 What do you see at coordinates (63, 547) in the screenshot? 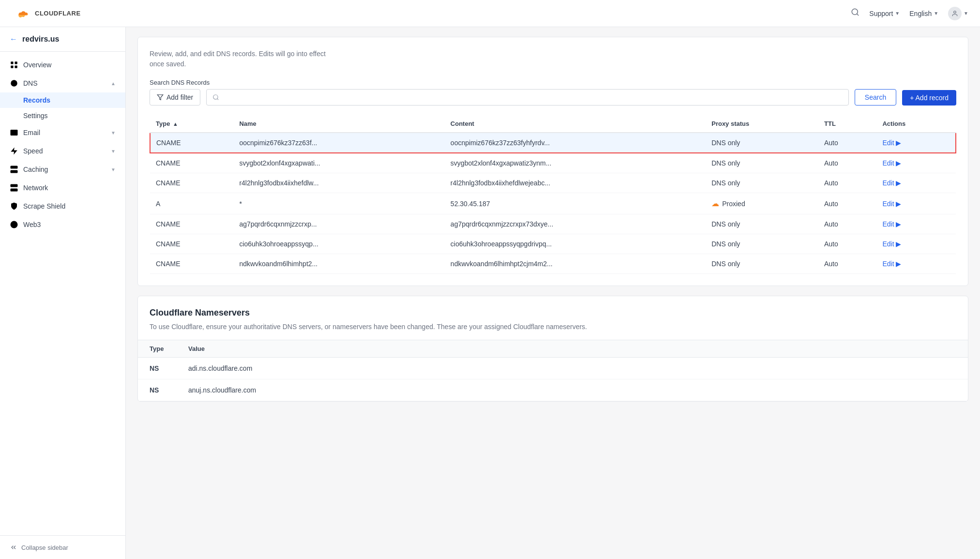
I see `collapse-sidebar-button: Collapse sidebar` at bounding box center [63, 547].